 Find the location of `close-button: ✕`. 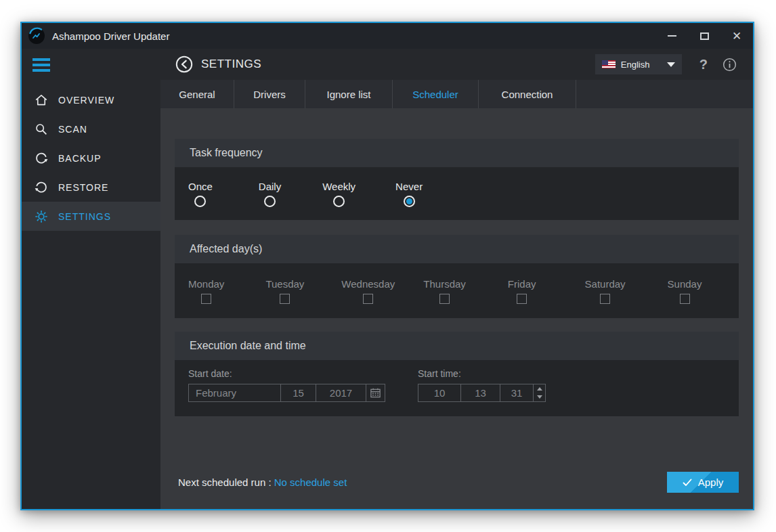

close-button: ✕ is located at coordinates (737, 36).